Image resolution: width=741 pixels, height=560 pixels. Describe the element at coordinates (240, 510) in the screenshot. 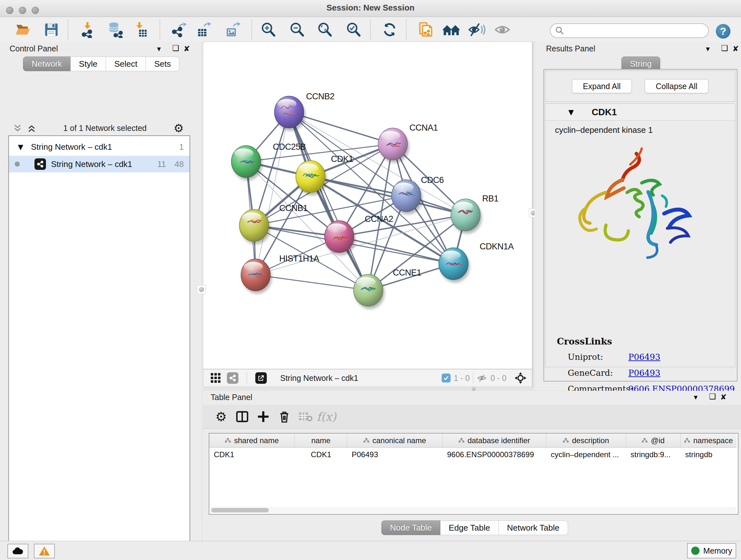

I see `scrollbar-thumb` at that location.